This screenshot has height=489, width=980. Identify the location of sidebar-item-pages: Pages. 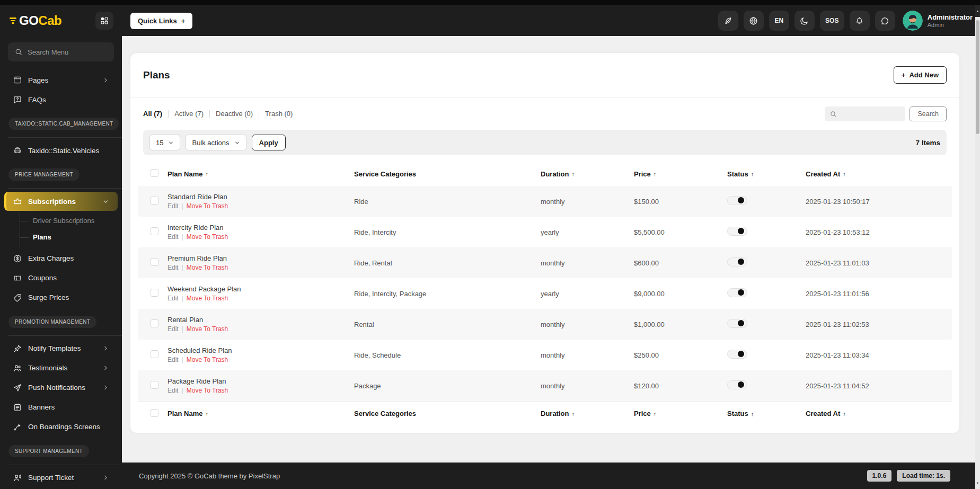
(61, 80).